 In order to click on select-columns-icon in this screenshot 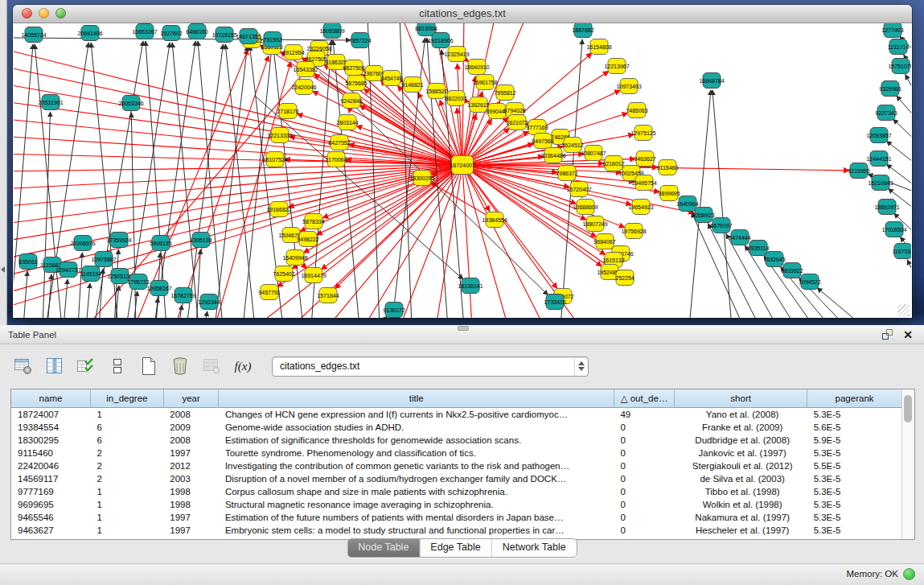, I will do `click(55, 366)`.